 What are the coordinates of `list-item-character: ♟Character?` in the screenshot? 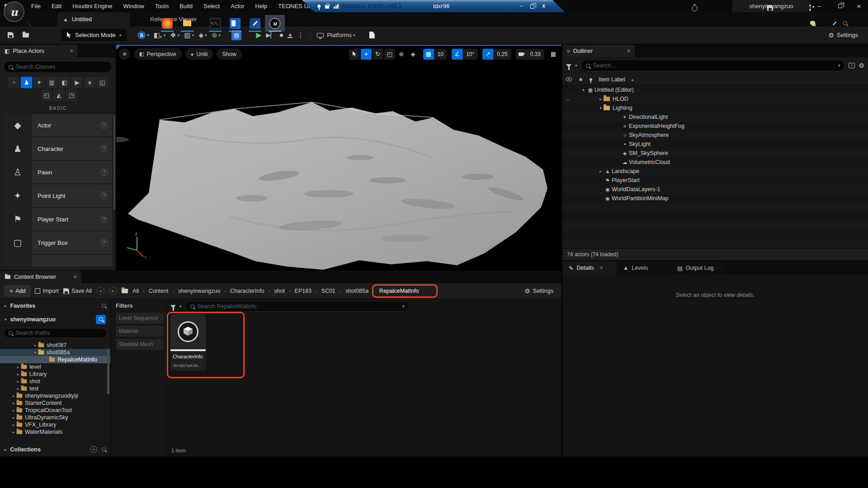 It's located at (58, 149).